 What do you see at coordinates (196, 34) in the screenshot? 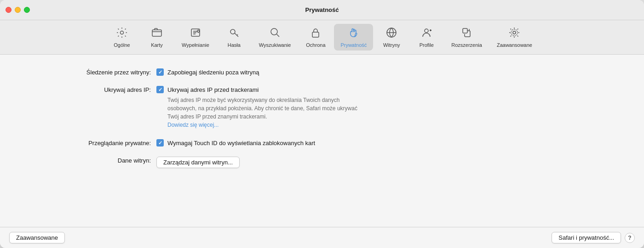
I see `pencil-icon` at bounding box center [196, 34].